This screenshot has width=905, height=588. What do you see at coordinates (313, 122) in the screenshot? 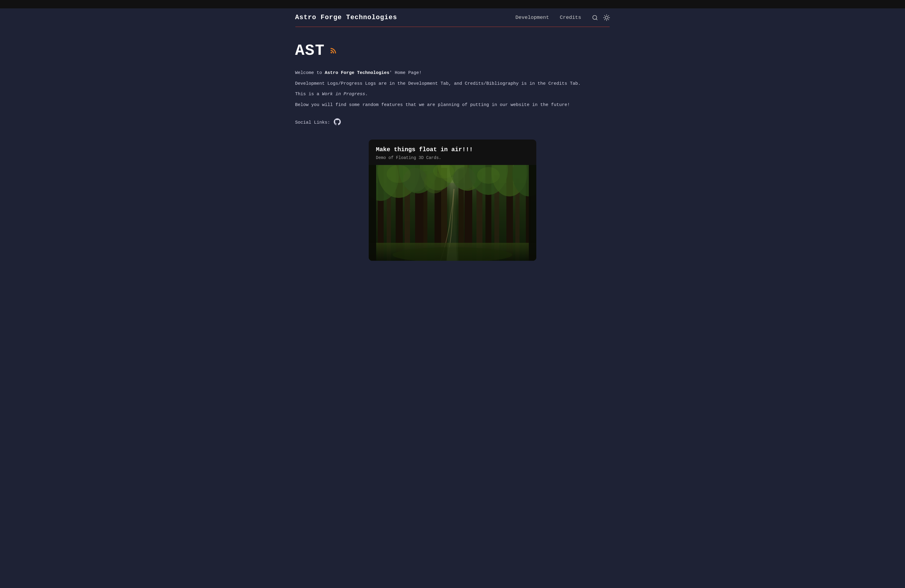
I see `social-links-label: Social Links:` at bounding box center [313, 122].